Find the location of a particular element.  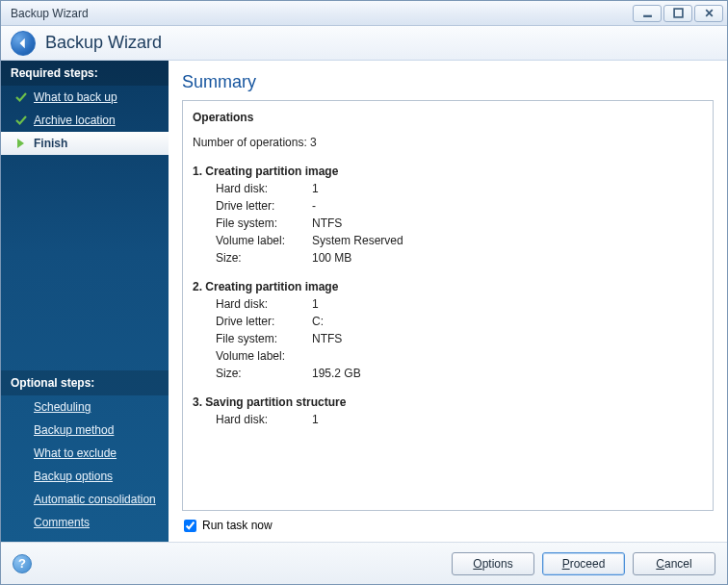

operation-2: 2. Creating partition imageHard disk:1Dr… is located at coordinates (448, 330).